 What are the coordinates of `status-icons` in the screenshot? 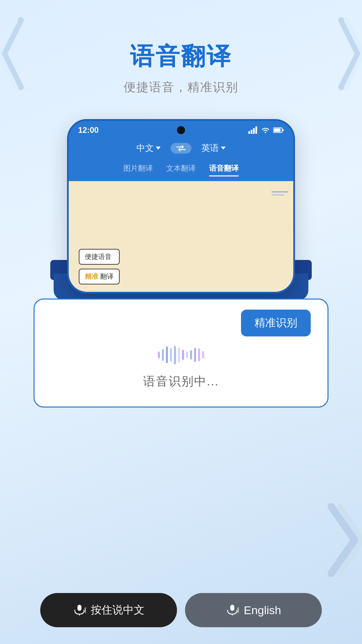 It's located at (266, 130).